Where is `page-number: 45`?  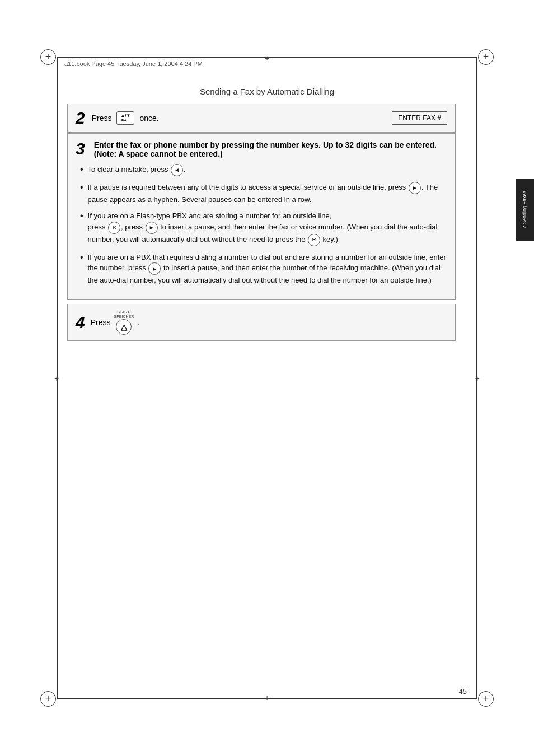 page-number: 45 is located at coordinates (463, 692).